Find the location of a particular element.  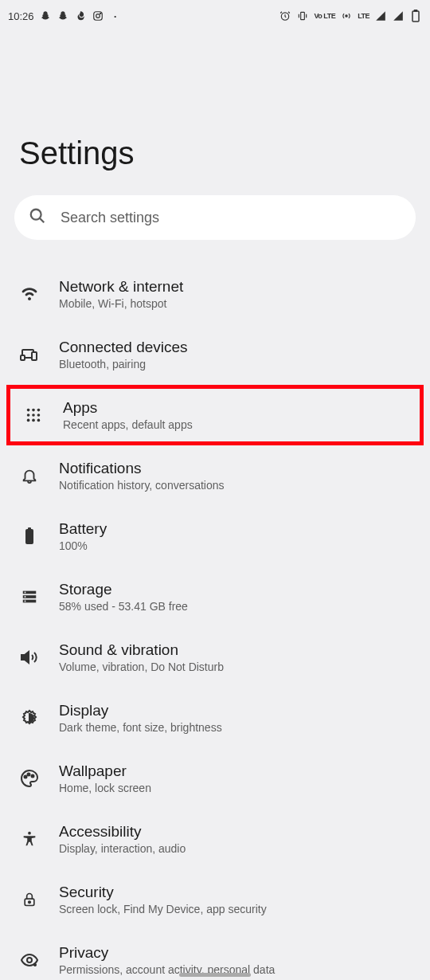

tinder-icon is located at coordinates (80, 16).